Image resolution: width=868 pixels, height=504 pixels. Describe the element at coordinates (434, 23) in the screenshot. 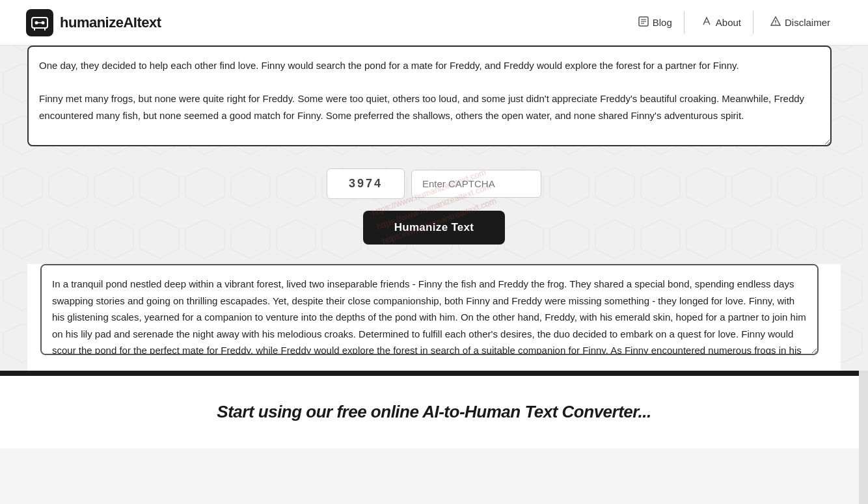

I see `header: humanizeAItext Blog About` at that location.